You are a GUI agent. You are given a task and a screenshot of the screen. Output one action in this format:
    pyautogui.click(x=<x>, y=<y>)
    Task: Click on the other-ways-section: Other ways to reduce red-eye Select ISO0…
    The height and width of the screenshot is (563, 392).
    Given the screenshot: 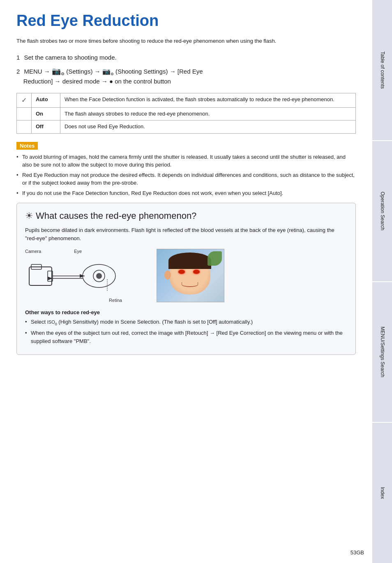 What is the action you would take?
    pyautogui.click(x=186, y=327)
    